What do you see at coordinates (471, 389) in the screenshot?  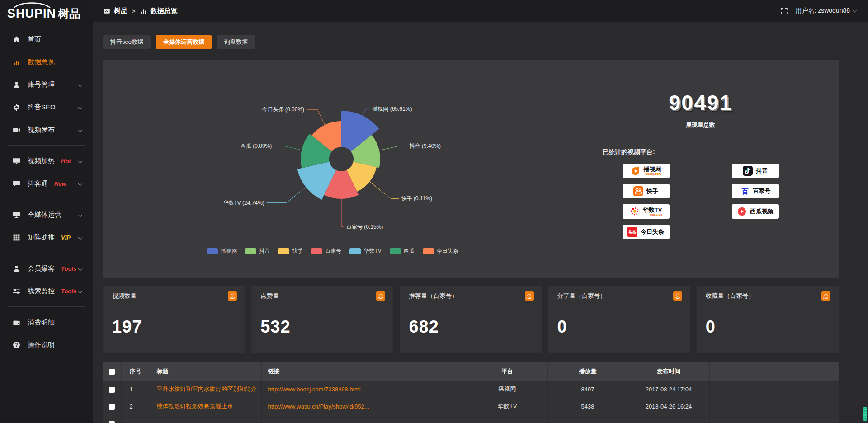 I see `table-row: 1室外水纹灯和室内水纹灯的区别和简介http://www.boosj.com/7…` at bounding box center [471, 389].